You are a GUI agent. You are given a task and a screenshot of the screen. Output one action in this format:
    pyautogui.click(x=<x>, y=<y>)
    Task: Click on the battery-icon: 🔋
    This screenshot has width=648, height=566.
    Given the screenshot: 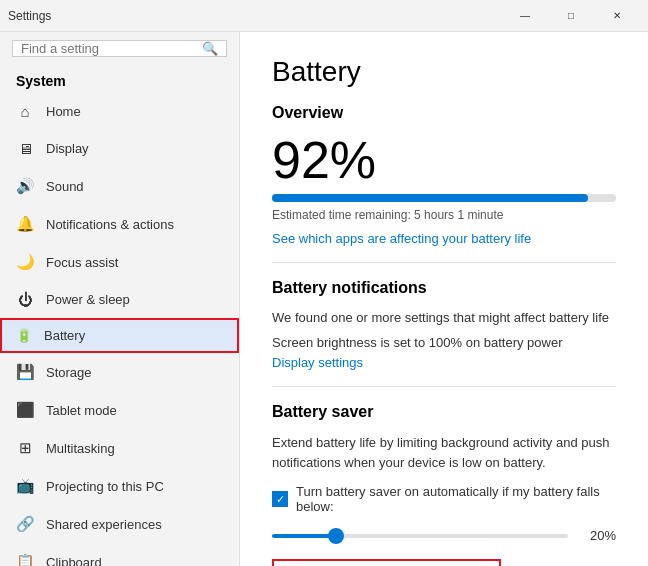 What is the action you would take?
    pyautogui.click(x=24, y=336)
    